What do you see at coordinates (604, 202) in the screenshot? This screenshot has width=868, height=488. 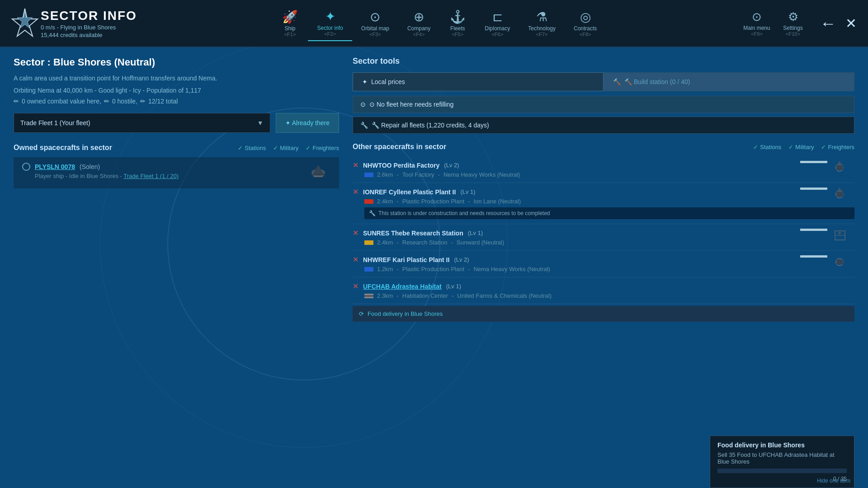 I see `ionref-info: 2.4km - Plastic Production Plant - Ion L…` at bounding box center [604, 202].